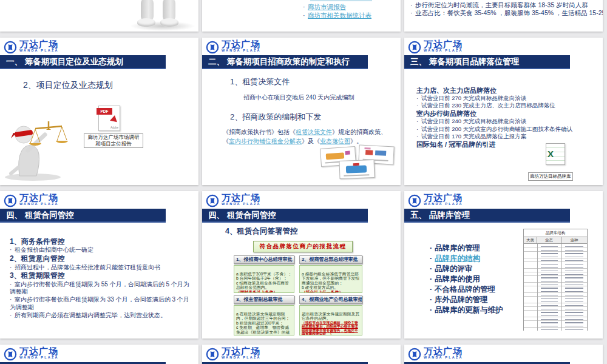 Image resolution: width=607 pixels, height=364 pixels. Describe the element at coordinates (101, 258) in the screenshot. I see `section-head: 2、租赁意向管控` at that location.